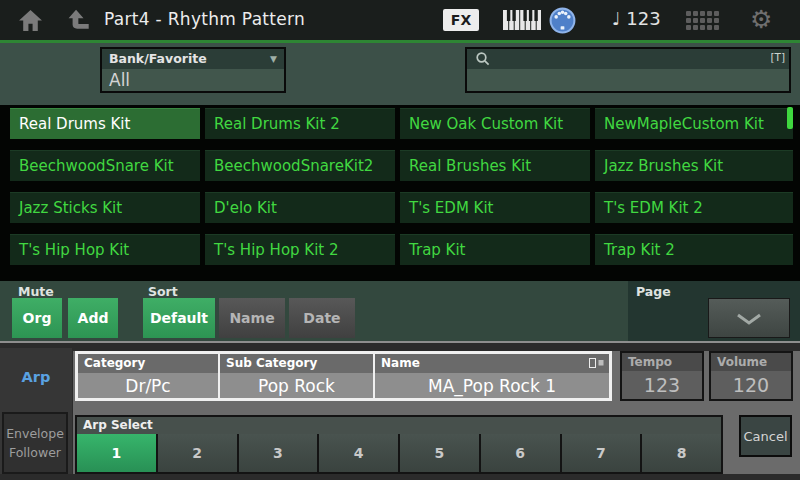 This screenshot has width=800, height=480. Describe the element at coordinates (344, 376) in the screenshot. I see `arp-type-selector: Category Dr/Pc Sub Category Pop Rock Nam…` at that location.